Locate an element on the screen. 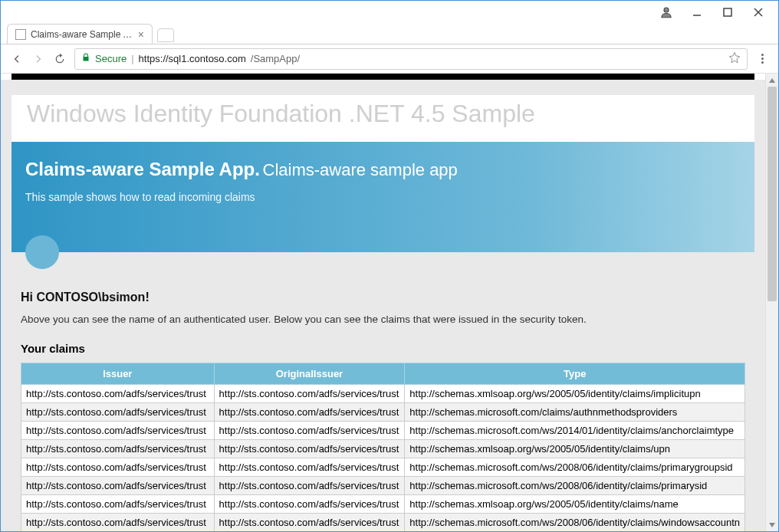 The height and width of the screenshot is (532, 779). greeting-text: Hi CONTOSO\bsimon! is located at coordinates (383, 297).